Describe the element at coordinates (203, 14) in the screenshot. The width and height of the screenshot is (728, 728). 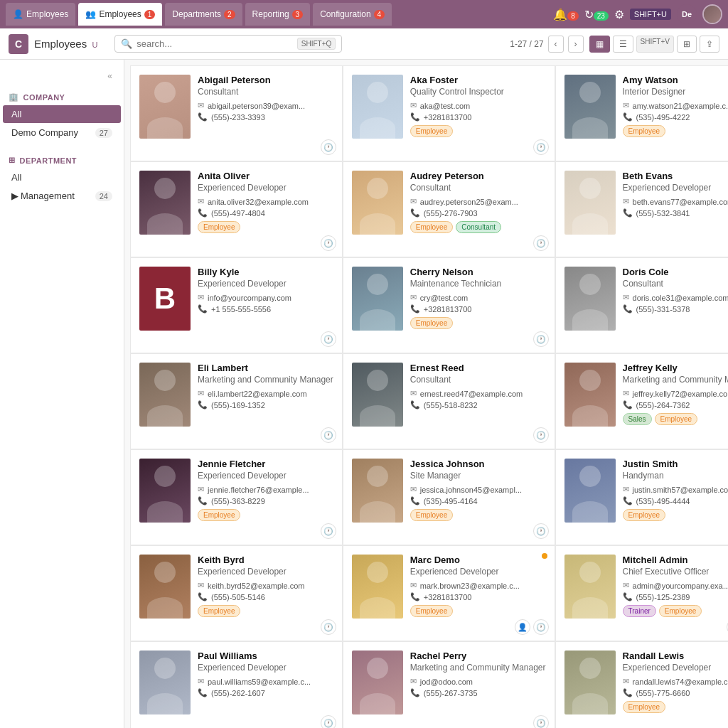
I see `nav-tab-departments: Departments 2` at that location.